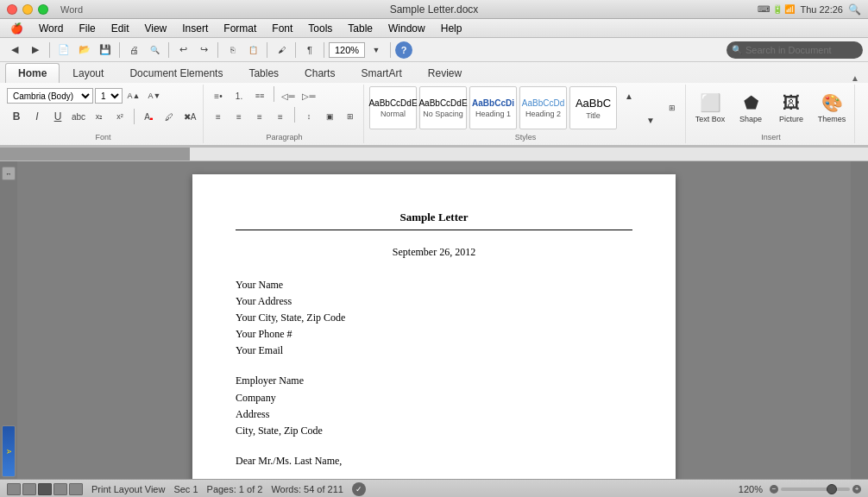 This screenshot has height=497, width=868. What do you see at coordinates (832, 108) in the screenshot?
I see `themes-button: 🎨 Themes` at bounding box center [832, 108].